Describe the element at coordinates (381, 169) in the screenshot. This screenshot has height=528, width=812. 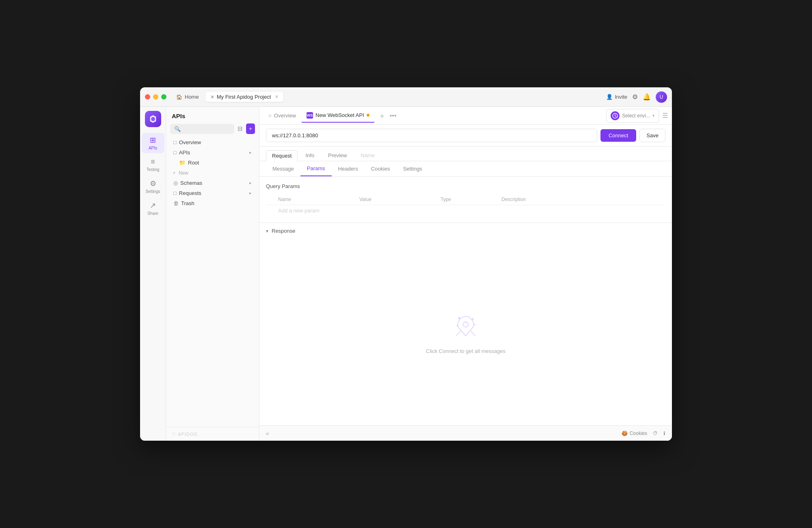
I see `inner-tab-cookies-label: Cookies` at that location.